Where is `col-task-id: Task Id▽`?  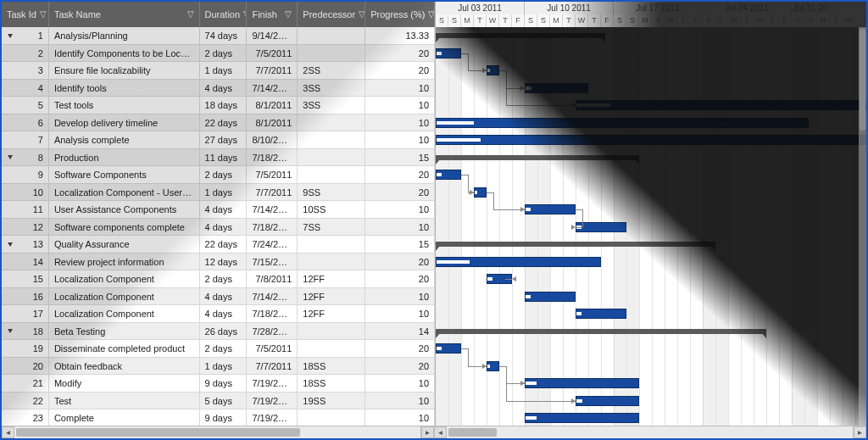
col-task-id: Task Id▽ is located at coordinates (25, 14).